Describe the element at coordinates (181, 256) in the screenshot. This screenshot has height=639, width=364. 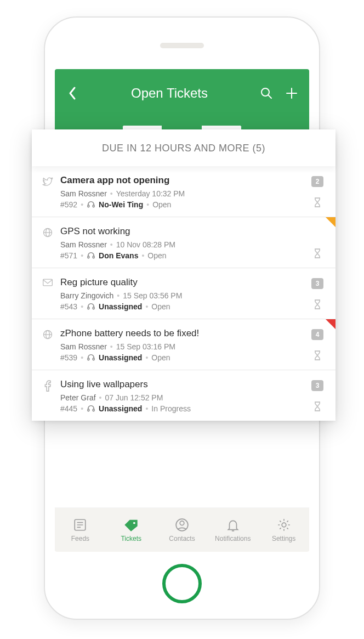
I see `ticket-meta-line: #571•Don Evans•Open` at that location.